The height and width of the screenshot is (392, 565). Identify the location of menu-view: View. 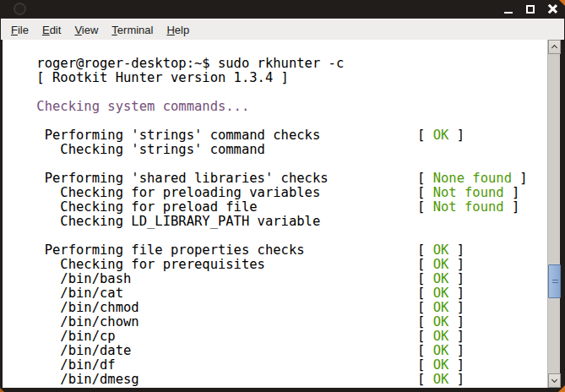
(86, 30).